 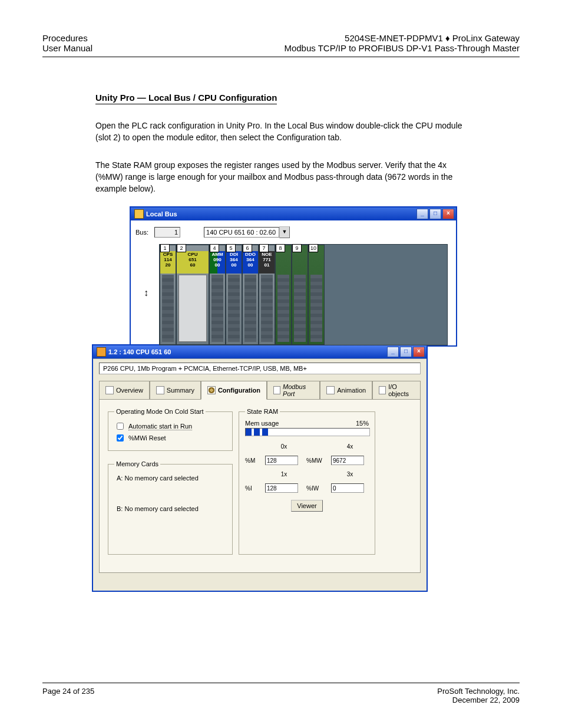 What do you see at coordinates (284, 177) in the screenshot?
I see `para-2: The State RAM group exposes the register…` at bounding box center [284, 177].